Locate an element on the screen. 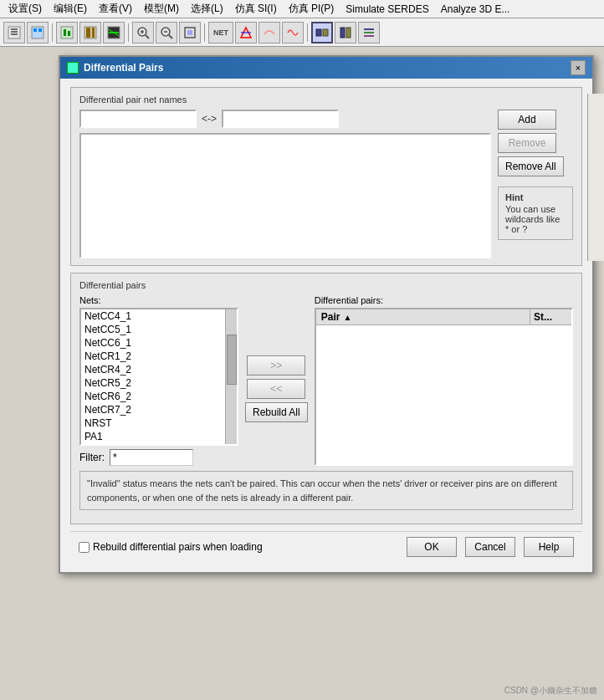 The width and height of the screenshot is (604, 700). hint-box-top: Hint You can use wildcards like * or ? is located at coordinates (535, 213).